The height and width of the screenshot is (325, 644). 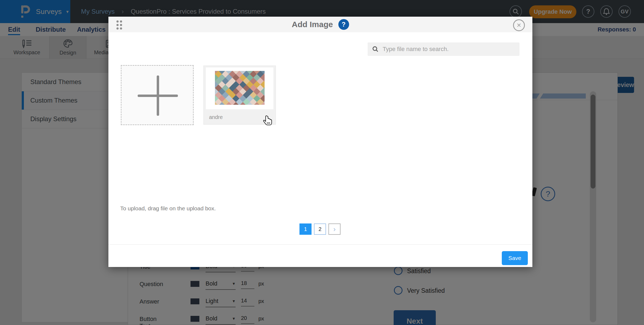 I want to click on image-card-andre: andre, so click(x=240, y=95).